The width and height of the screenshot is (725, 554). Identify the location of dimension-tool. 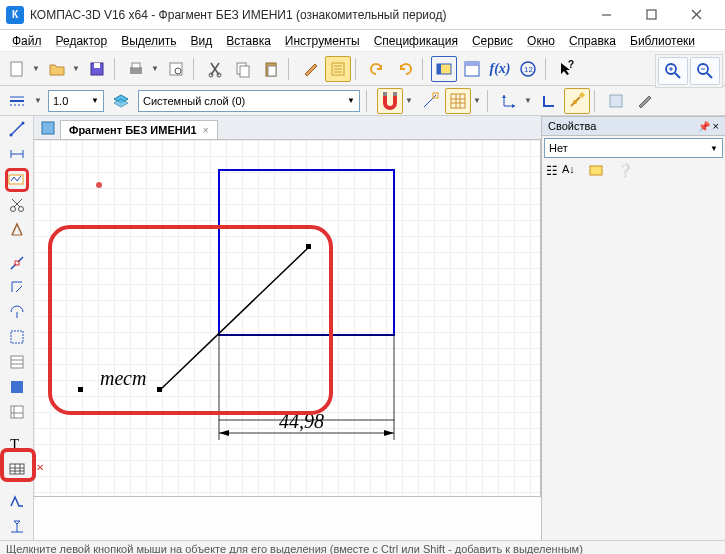
(17, 154).